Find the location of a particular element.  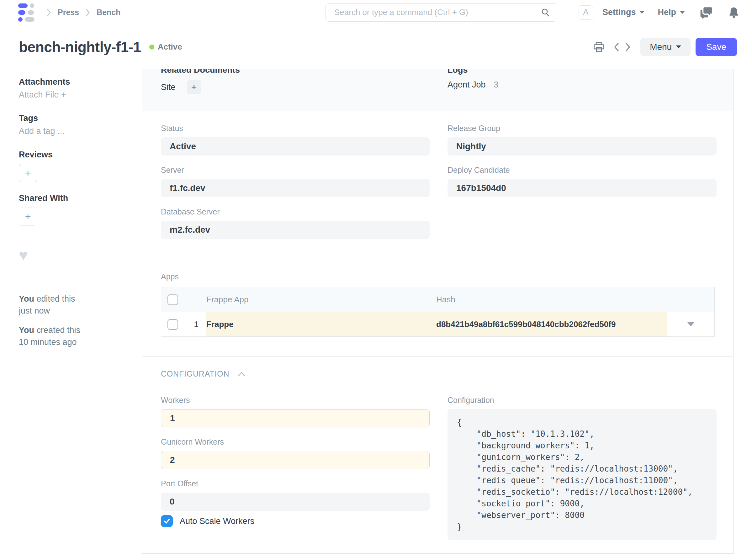

workers-input: 1 is located at coordinates (295, 418).